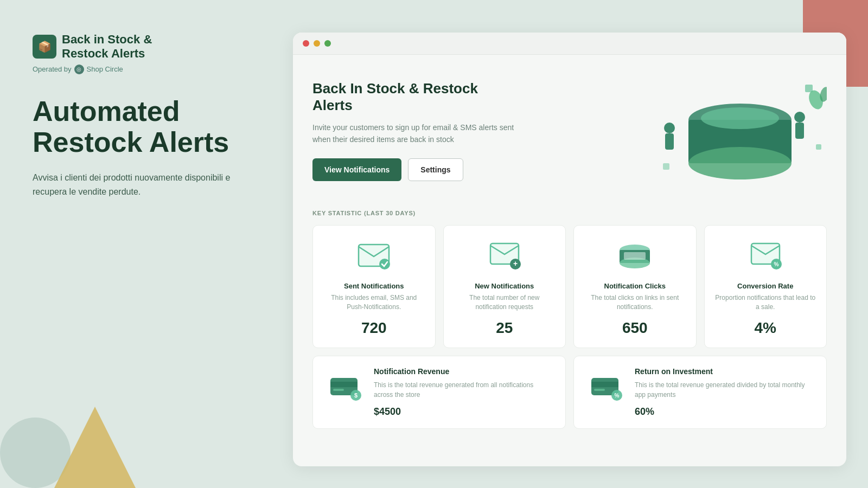 This screenshot has width=868, height=488. What do you see at coordinates (416, 97) in the screenshot?
I see `app-title: Back In Stock & Restock Alerts` at bounding box center [416, 97].